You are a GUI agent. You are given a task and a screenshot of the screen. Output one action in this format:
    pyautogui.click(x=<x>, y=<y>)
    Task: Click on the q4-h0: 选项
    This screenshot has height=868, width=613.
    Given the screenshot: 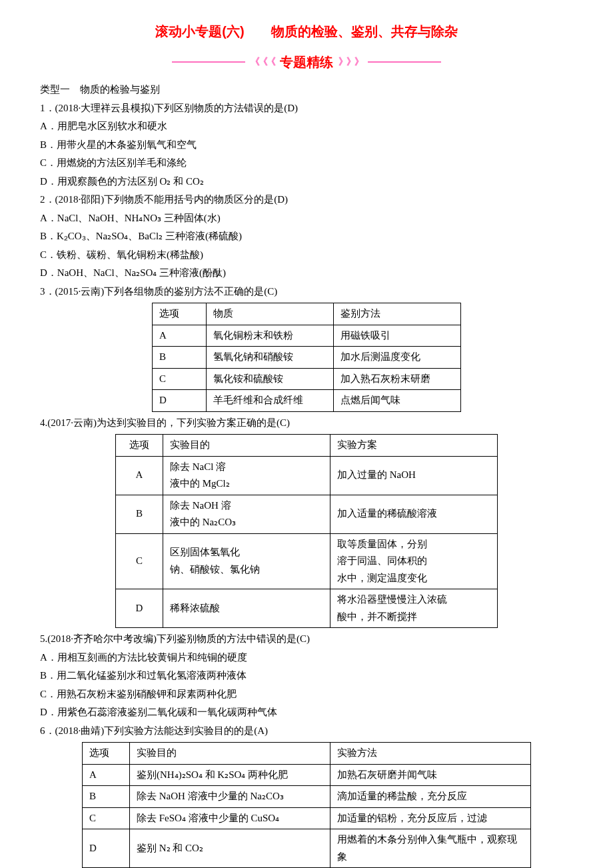 What is the action you would take?
    pyautogui.click(x=140, y=445)
    